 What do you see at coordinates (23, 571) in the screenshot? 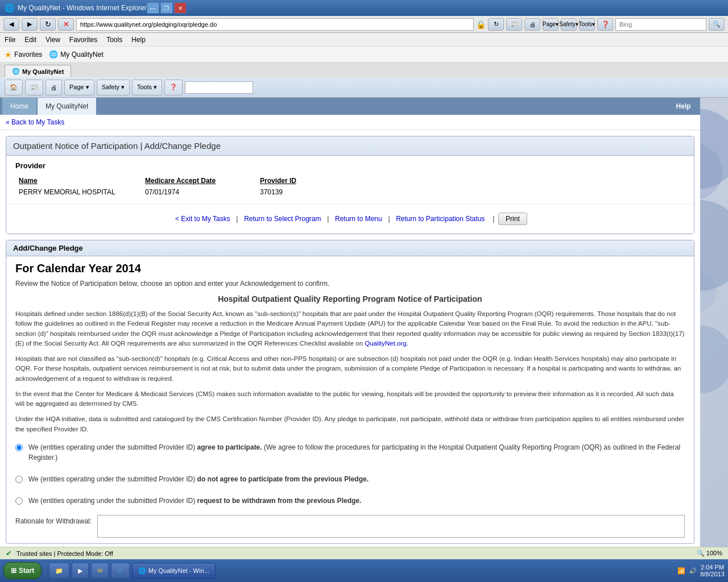
I see `start-button: ⊞ Start` at bounding box center [23, 571].